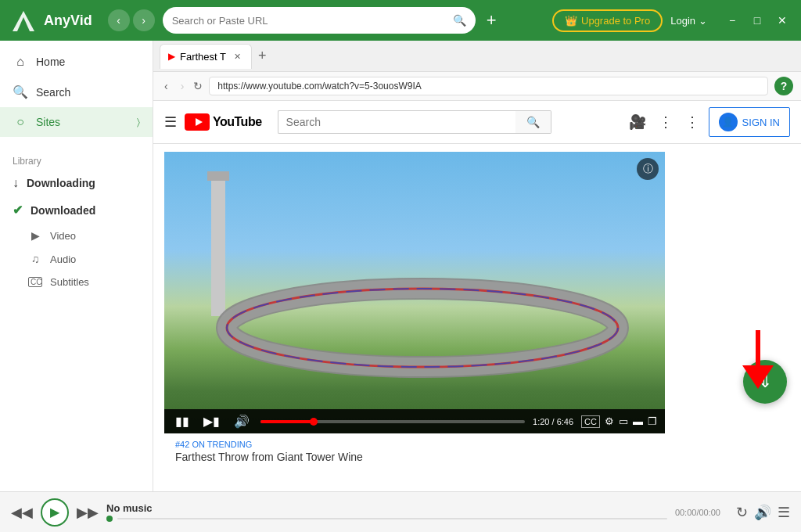 The width and height of the screenshot is (801, 532). What do you see at coordinates (623, 421) in the screenshot?
I see `miniplayer-button: ▭` at bounding box center [623, 421].